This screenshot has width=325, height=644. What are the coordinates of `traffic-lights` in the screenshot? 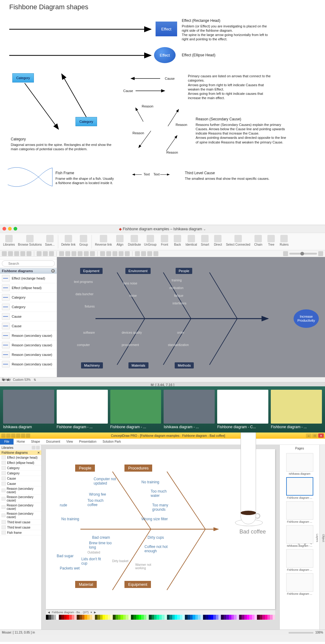 It's located at (10, 229).